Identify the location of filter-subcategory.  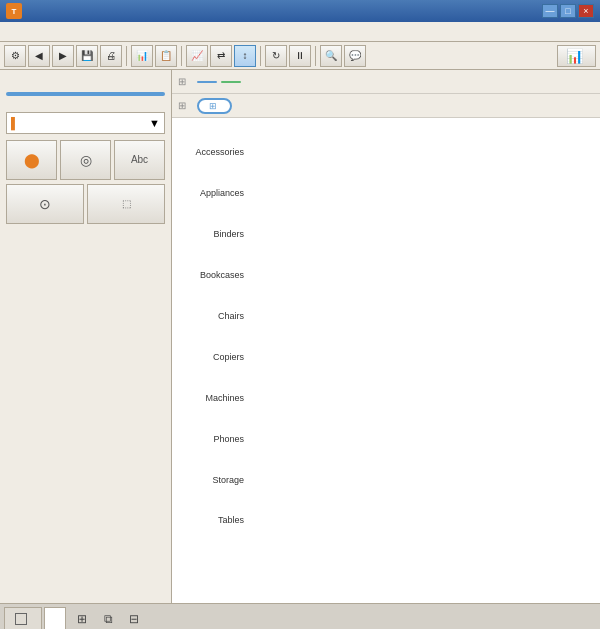
(86, 94).